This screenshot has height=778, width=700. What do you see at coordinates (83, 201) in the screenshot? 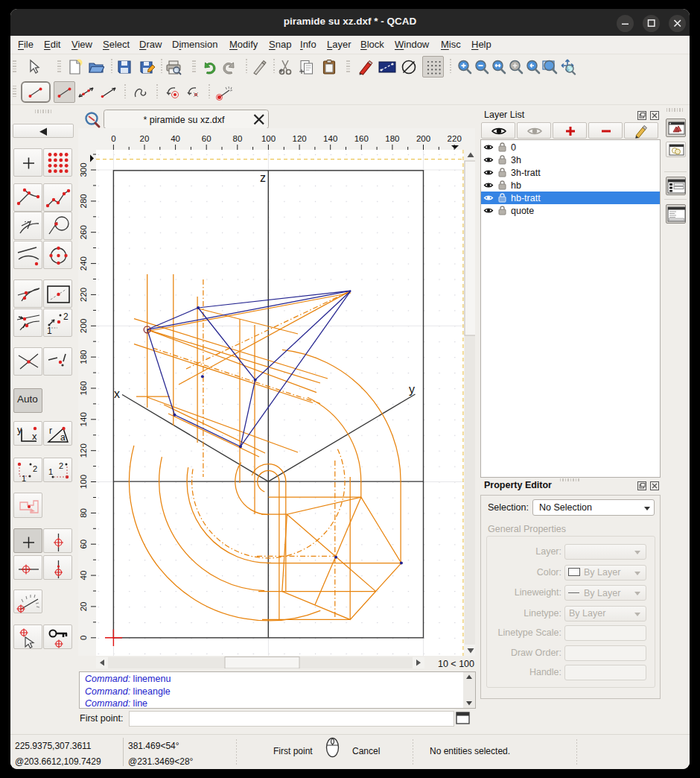
I see `svg-text: 280` at bounding box center [83, 201].